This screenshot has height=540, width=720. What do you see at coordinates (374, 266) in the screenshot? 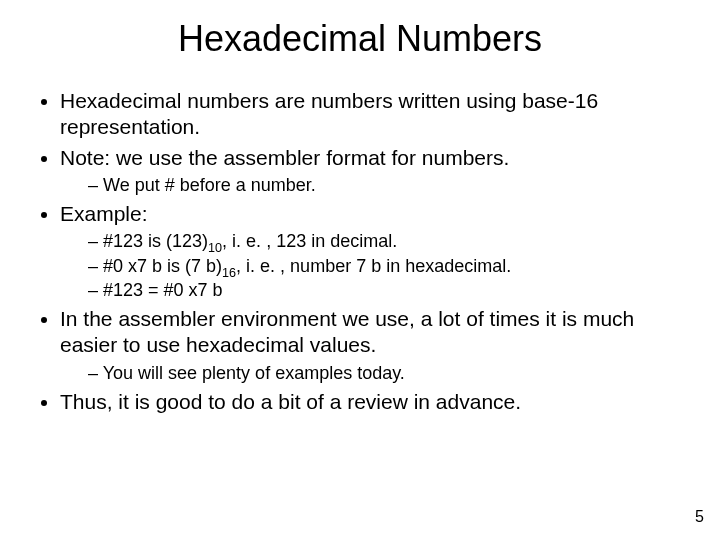
I see `bullet-sublist: #123 is (123)10, i. e. , 123 in decimal.…` at bounding box center [374, 266].